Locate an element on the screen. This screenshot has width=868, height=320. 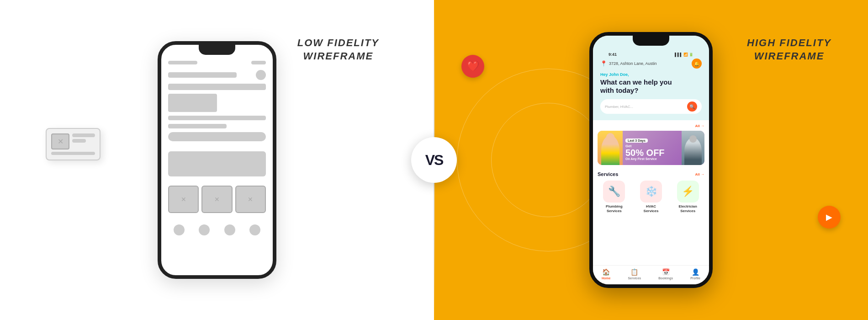
status-time: 9:41 is located at coordinates (613, 54).